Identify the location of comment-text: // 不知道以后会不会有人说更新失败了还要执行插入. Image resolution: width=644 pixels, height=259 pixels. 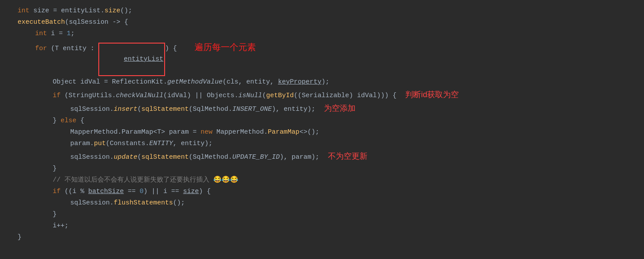
(133, 180).